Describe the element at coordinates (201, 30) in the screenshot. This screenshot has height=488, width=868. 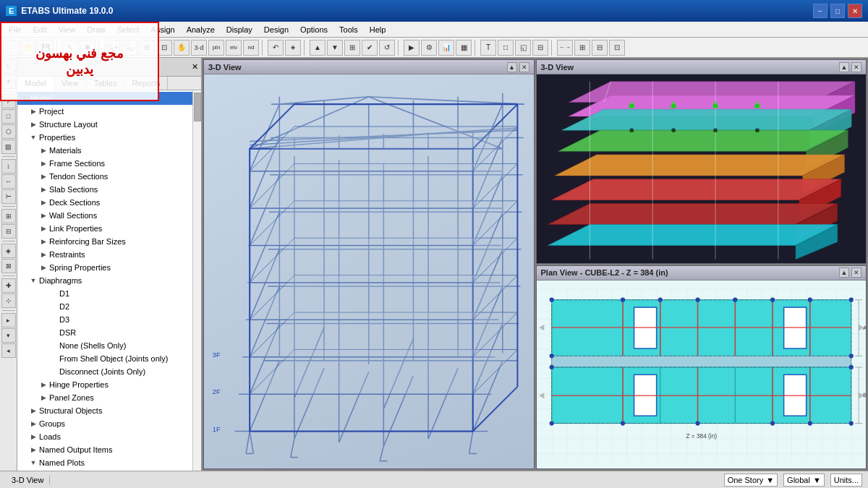
I see `menu-analyze: Analyze` at that location.